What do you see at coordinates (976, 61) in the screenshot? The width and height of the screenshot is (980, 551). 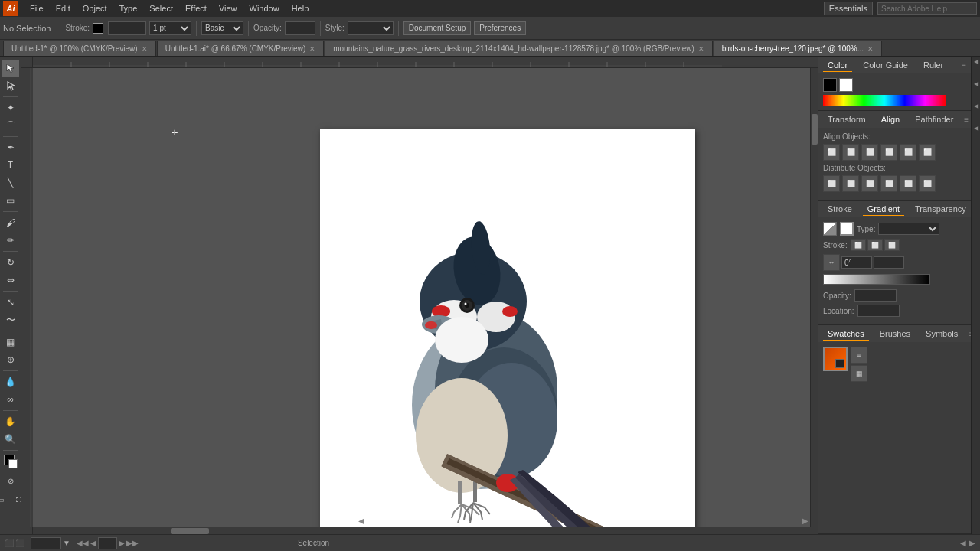 I see `far-right-arrow-1: ◀` at bounding box center [976, 61].